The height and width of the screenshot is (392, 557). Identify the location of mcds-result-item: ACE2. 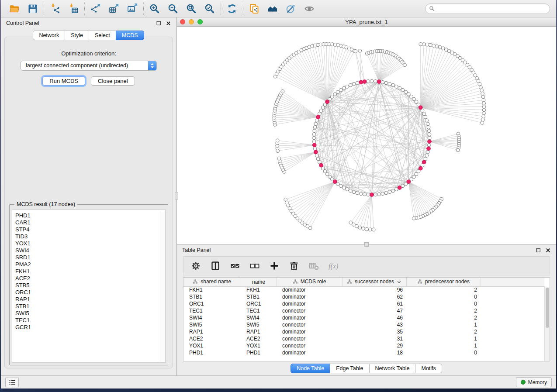
(90, 279).